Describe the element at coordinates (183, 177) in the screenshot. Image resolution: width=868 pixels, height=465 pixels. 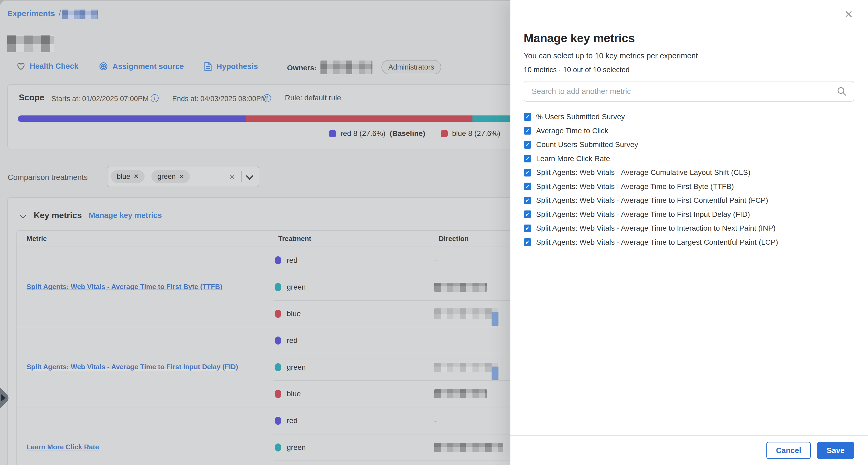
I see `comparison-treatments-select: blue ✕ green ✕ ✕` at that location.